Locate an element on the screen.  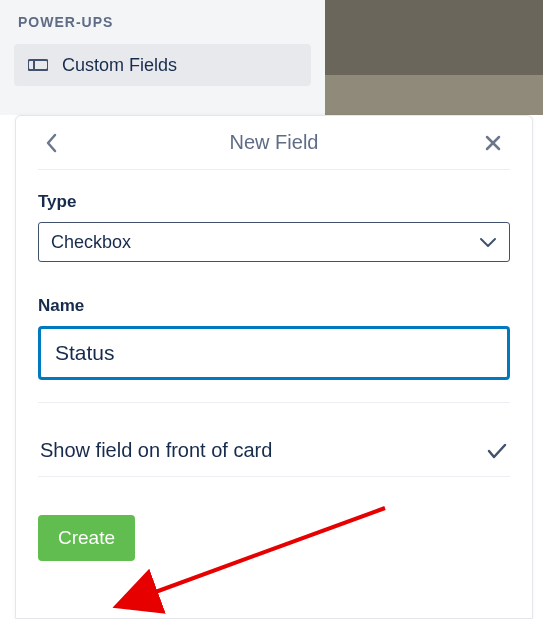
sidebar-section: POWER-UPS Custom Fields is located at coordinates (162, 58).